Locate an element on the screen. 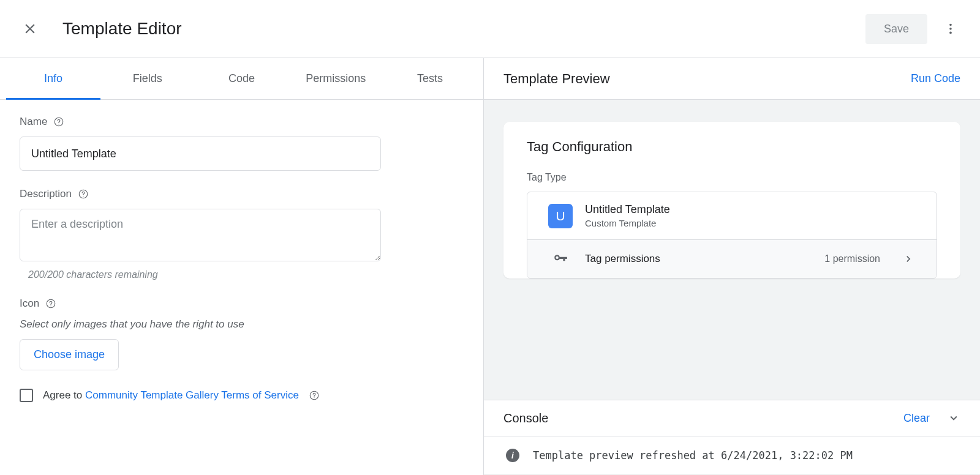 This screenshot has height=475, width=980. character-count: 200/200 characters remaining is located at coordinates (241, 275).